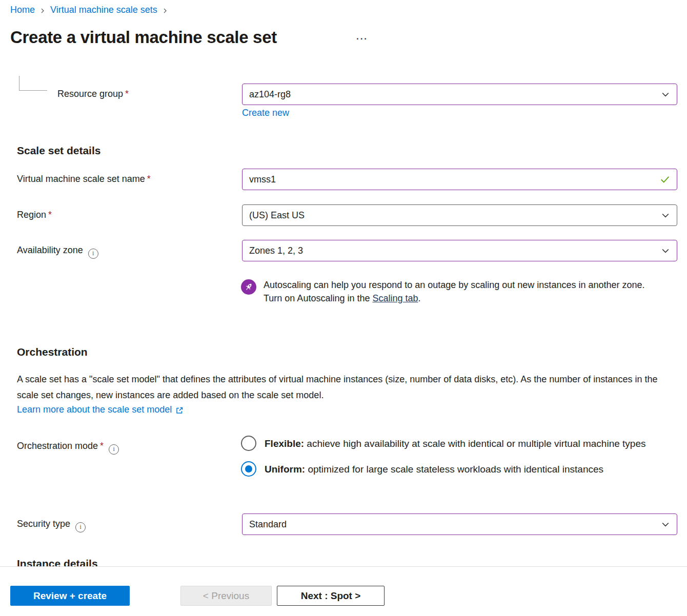  Describe the element at coordinates (362, 39) in the screenshot. I see `more-menu-icon: ···` at that location.